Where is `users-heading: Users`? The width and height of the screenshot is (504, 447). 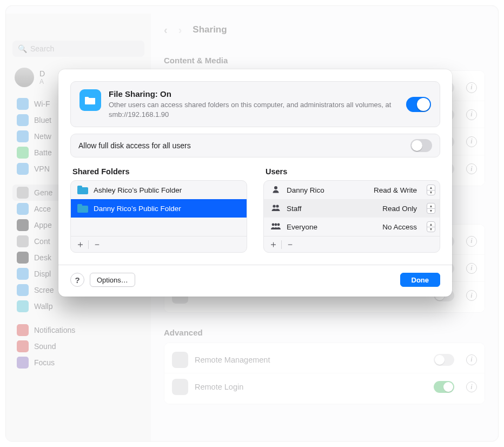
users-heading: Users is located at coordinates (353, 172).